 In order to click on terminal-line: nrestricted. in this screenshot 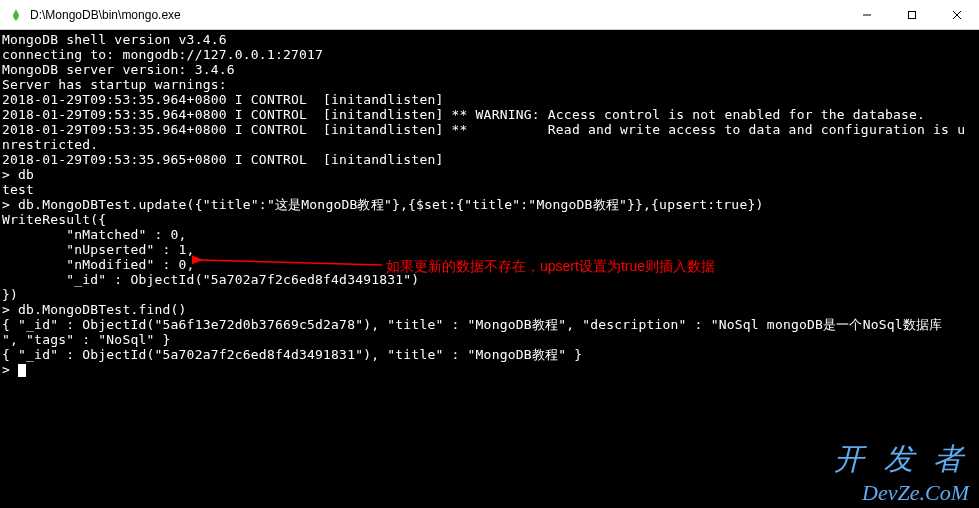, I will do `click(490, 144)`.